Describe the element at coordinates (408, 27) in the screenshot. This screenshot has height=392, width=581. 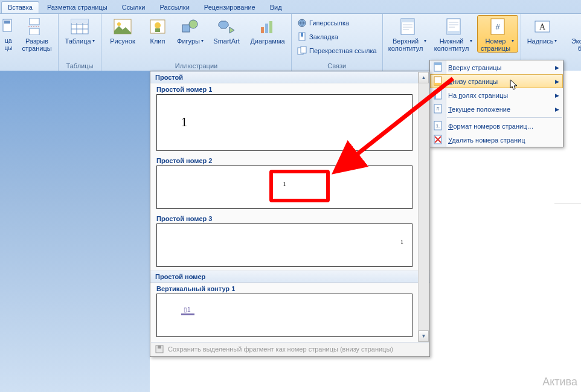
I see `header-icon` at that location.